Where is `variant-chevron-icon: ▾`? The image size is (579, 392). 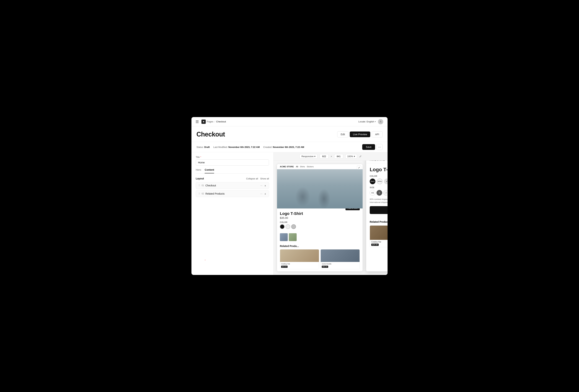
variant-chevron-icon: ▾ is located at coordinates (243, 267).